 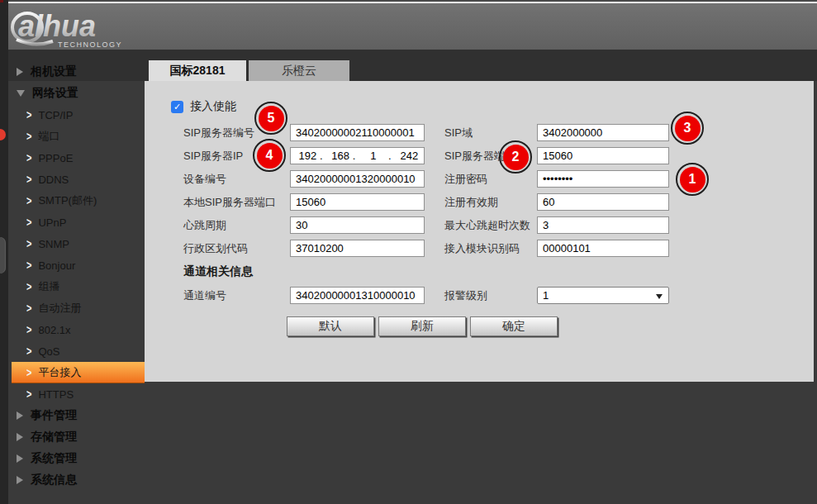 I want to click on sidebar-group-sysinfo: 系统信息, so click(x=76, y=480).